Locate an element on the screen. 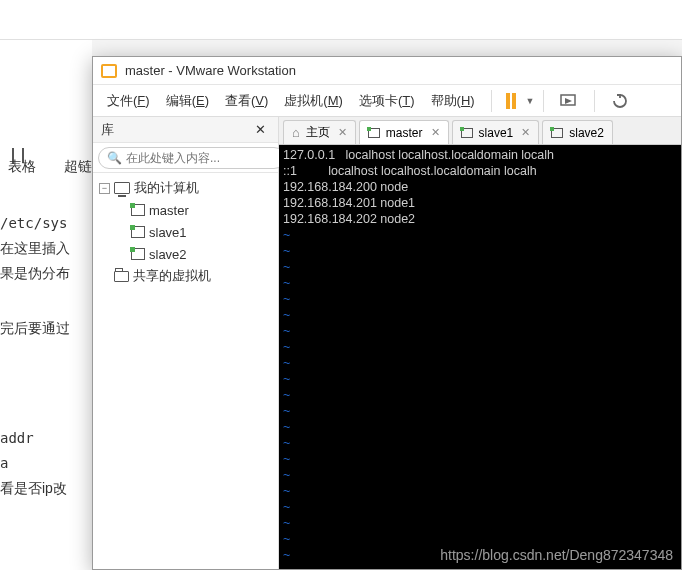 The width and height of the screenshot is (682, 570). tree-node-mycomputer: − 我的计算机 is located at coordinates (186, 188).